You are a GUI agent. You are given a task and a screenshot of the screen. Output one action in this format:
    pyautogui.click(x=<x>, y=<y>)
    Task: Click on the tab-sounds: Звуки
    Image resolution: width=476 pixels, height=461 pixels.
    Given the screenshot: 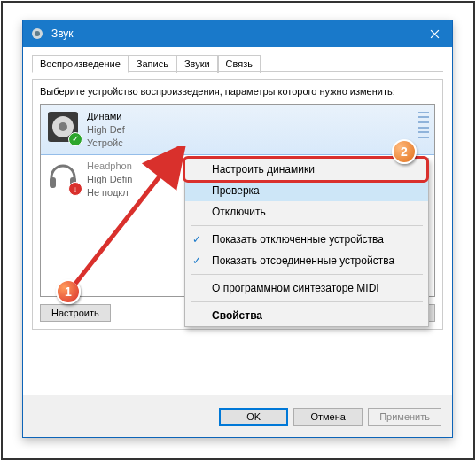 What is the action you would take?
    pyautogui.click(x=197, y=64)
    